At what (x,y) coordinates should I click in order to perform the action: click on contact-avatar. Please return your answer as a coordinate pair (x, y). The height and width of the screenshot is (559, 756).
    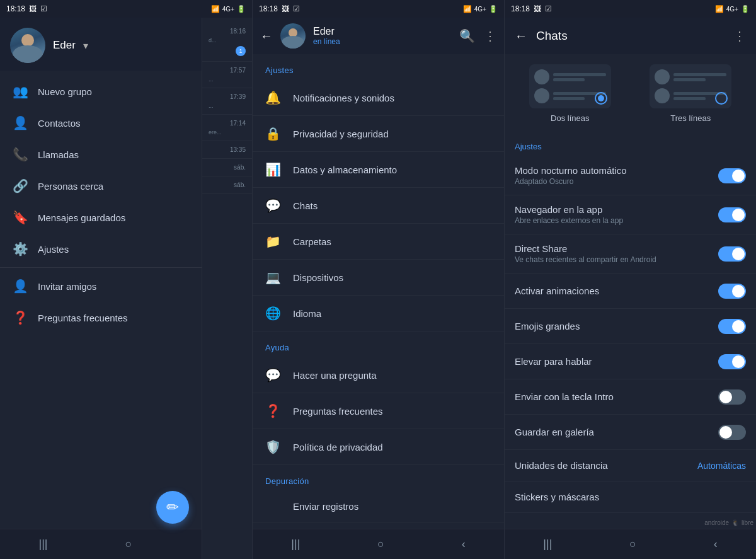
    Looking at the image, I should click on (293, 36).